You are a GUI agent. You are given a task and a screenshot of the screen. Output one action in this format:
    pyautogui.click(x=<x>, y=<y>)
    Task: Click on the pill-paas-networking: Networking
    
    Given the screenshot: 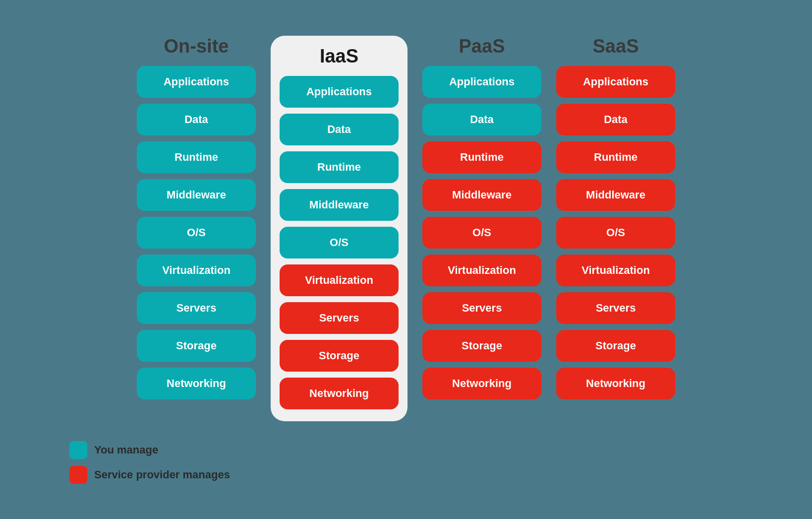 What is the action you would take?
    pyautogui.click(x=482, y=384)
    